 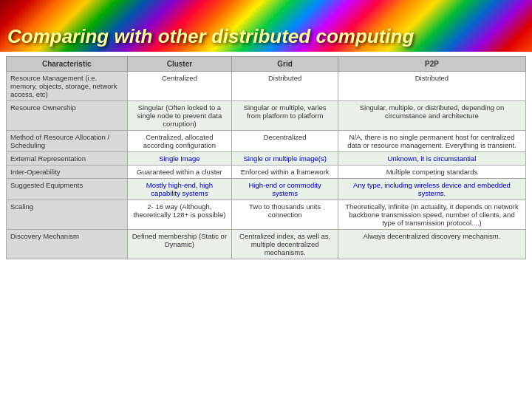 I want to click on cell-grid: Decentralized, so click(x=285, y=142).